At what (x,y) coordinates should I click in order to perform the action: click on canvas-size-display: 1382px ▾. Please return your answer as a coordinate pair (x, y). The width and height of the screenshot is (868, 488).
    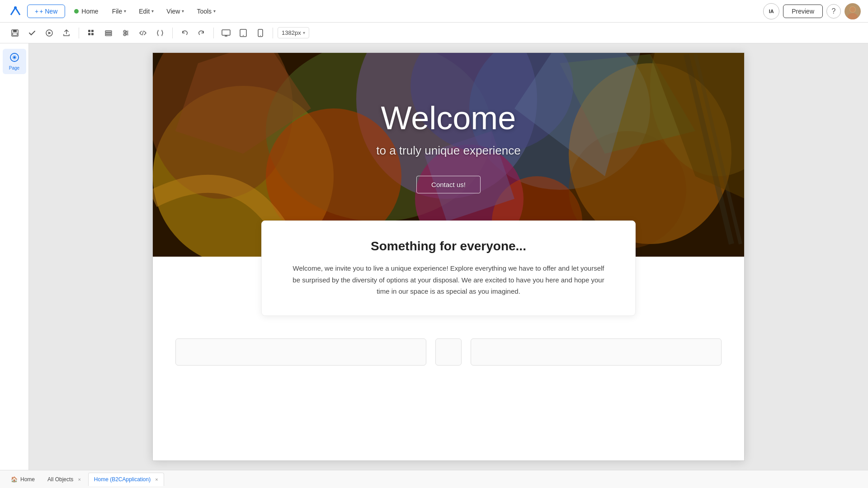
    Looking at the image, I should click on (293, 33).